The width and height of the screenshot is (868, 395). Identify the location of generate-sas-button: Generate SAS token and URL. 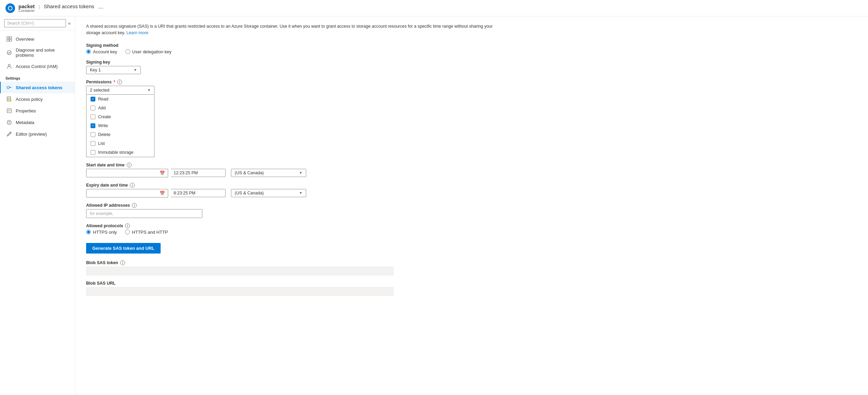
(123, 248).